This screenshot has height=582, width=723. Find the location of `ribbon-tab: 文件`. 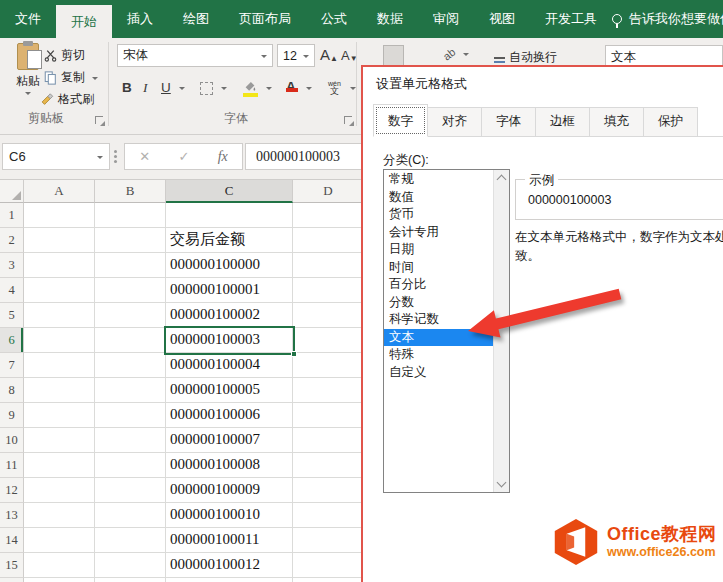

ribbon-tab: 文件 is located at coordinates (28, 19).